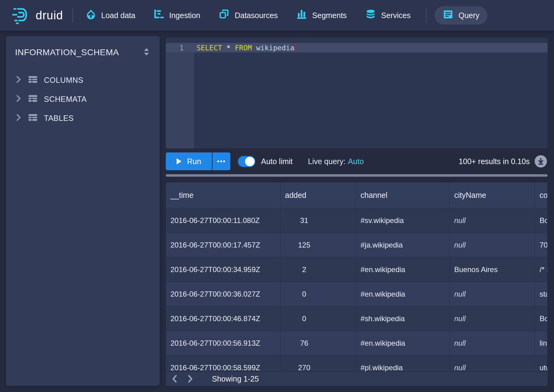  What do you see at coordinates (245, 48) in the screenshot?
I see `sql-text: SELECT * FROM wikipedia` at bounding box center [245, 48].